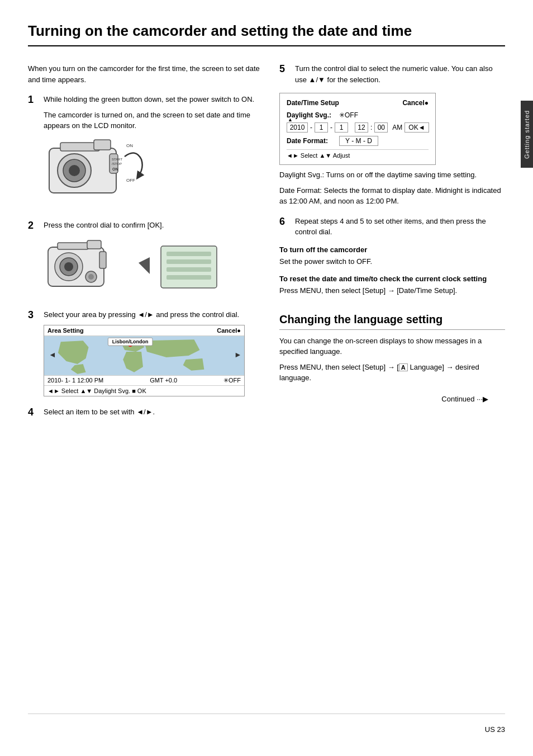 This screenshot has width=533, height=756. I want to click on sep2: -, so click(331, 127).